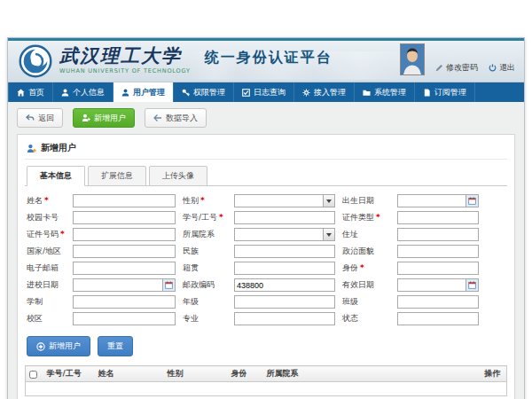 The height and width of the screenshot is (399, 532). I want to click on logout-link: 退出, so click(502, 69).